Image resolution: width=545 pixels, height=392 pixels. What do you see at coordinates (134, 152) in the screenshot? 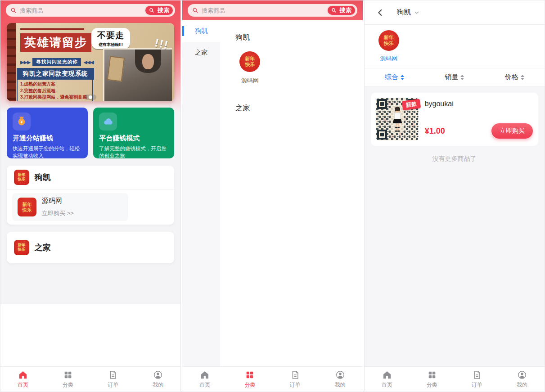
I see `promo-desc: 了解完整的赚钱模式，开启您的创业之旅` at bounding box center [134, 152].